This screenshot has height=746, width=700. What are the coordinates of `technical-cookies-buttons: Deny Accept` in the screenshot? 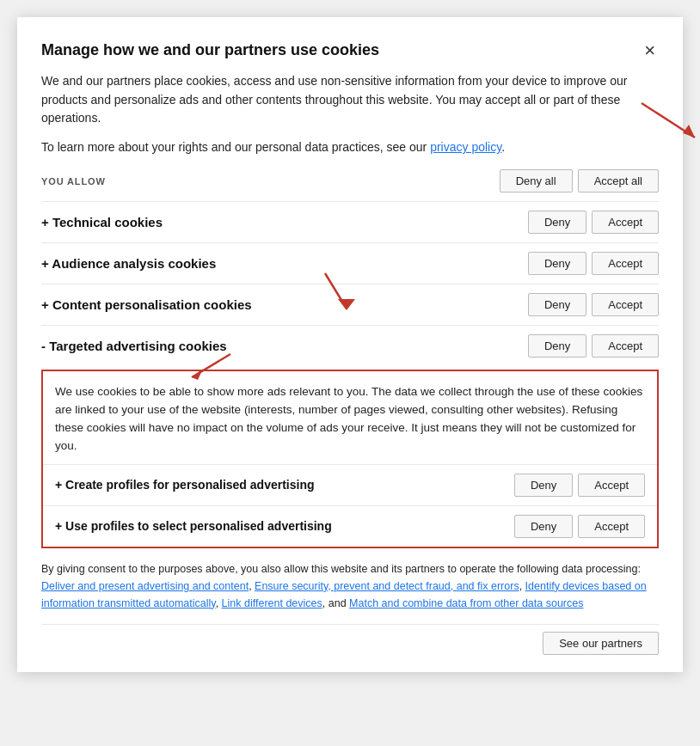 It's located at (593, 222).